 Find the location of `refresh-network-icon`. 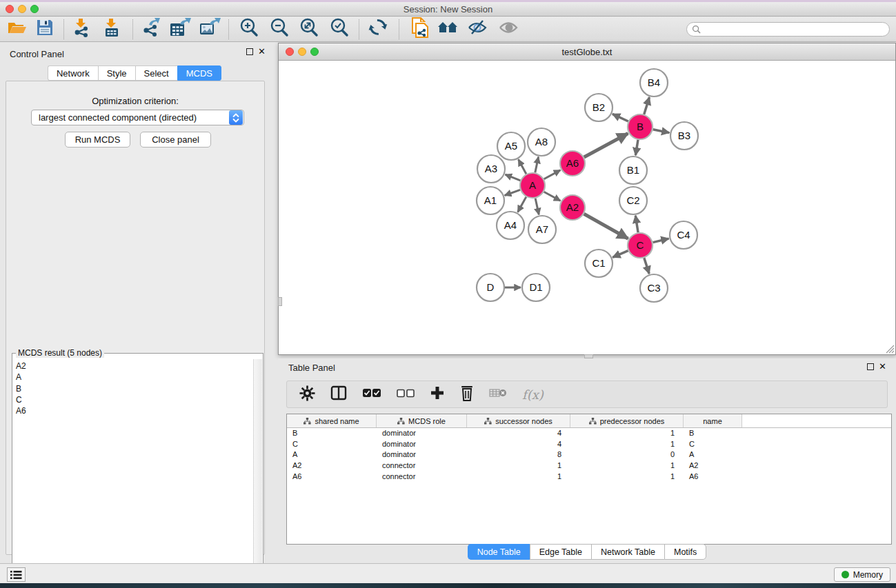

refresh-network-icon is located at coordinates (378, 29).